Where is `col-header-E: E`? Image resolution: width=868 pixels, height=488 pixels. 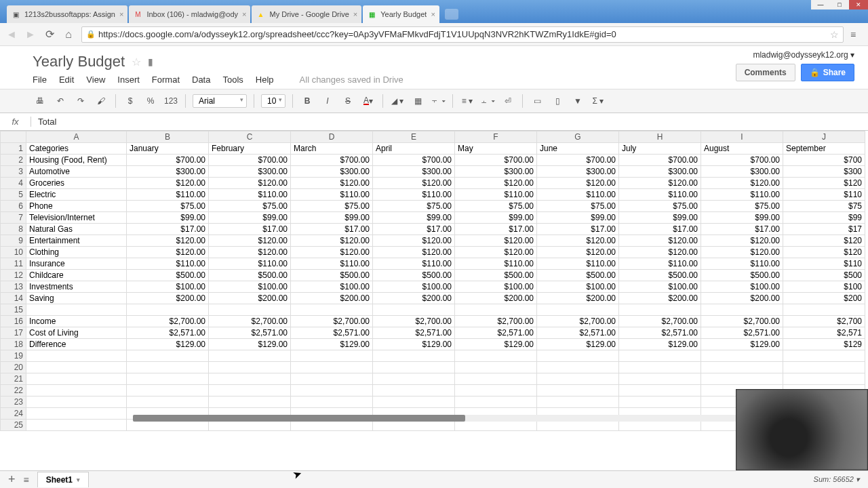
col-header-E: E is located at coordinates (414, 137).